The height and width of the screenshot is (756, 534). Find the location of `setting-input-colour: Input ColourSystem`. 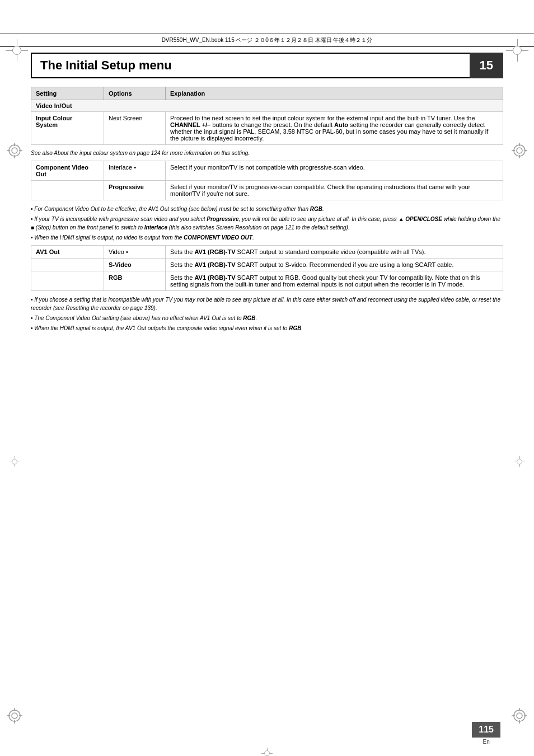

setting-input-colour: Input ColourSystem is located at coordinates (68, 129).